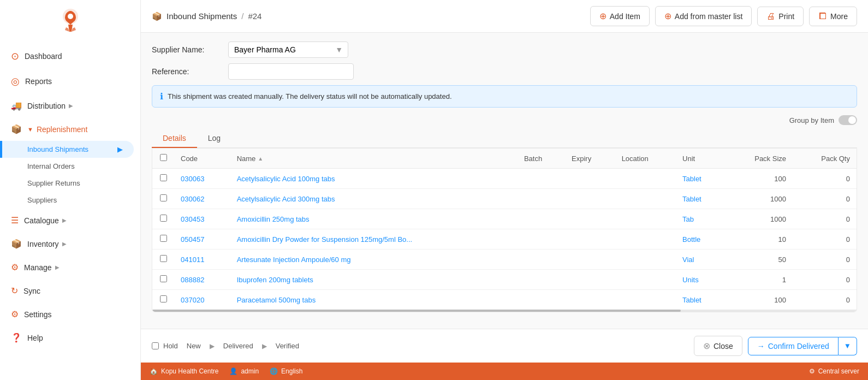 Image resolution: width=868 pixels, height=380 pixels. What do you see at coordinates (192, 280) in the screenshot?
I see `code-link: 088882` at bounding box center [192, 280].